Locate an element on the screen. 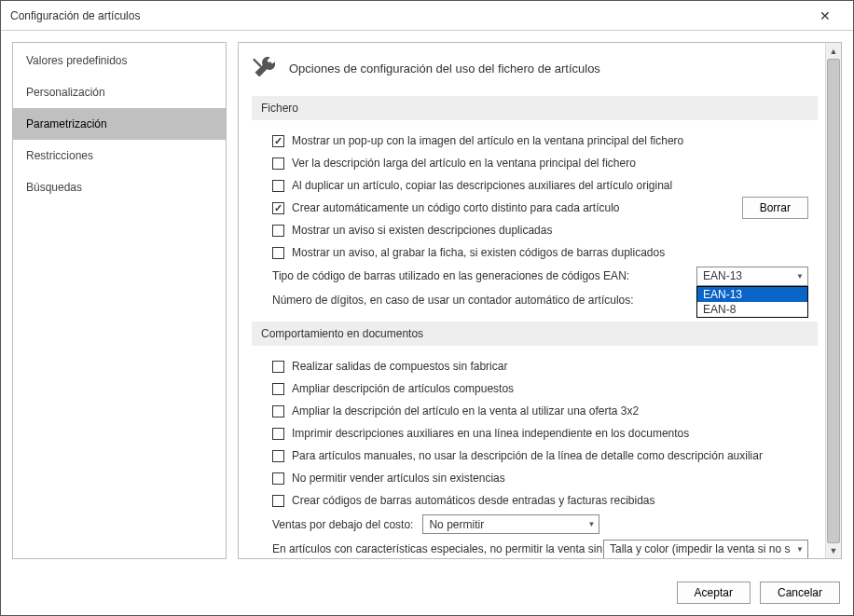 The height and width of the screenshot is (616, 854). label-popup-image: Mostrar un pop-up con la imagen del artí… is located at coordinates (488, 141).